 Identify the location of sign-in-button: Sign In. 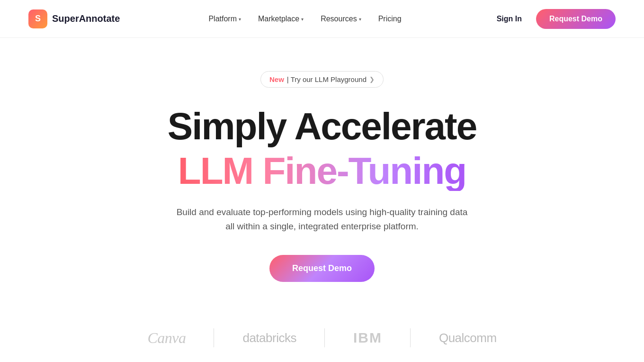
(510, 19).